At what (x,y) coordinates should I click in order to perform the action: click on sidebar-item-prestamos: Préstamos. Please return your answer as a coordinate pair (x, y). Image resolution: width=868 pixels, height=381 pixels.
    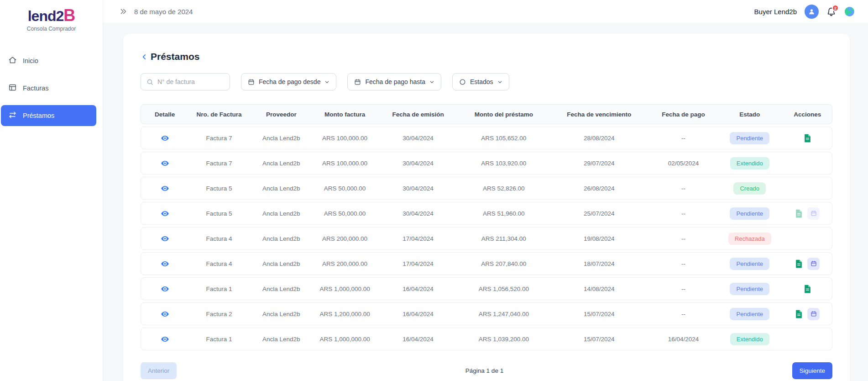
    Looking at the image, I should click on (48, 116).